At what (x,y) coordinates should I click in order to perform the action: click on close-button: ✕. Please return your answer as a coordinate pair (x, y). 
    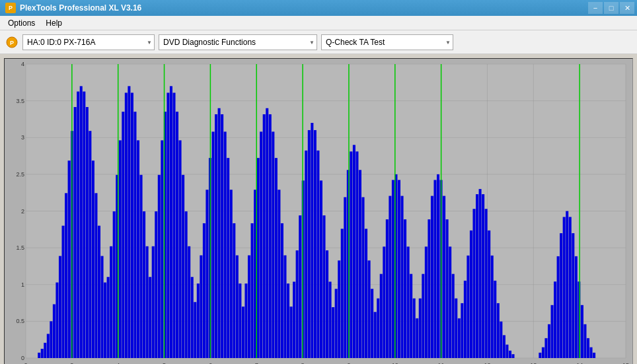
    Looking at the image, I should click on (627, 8).